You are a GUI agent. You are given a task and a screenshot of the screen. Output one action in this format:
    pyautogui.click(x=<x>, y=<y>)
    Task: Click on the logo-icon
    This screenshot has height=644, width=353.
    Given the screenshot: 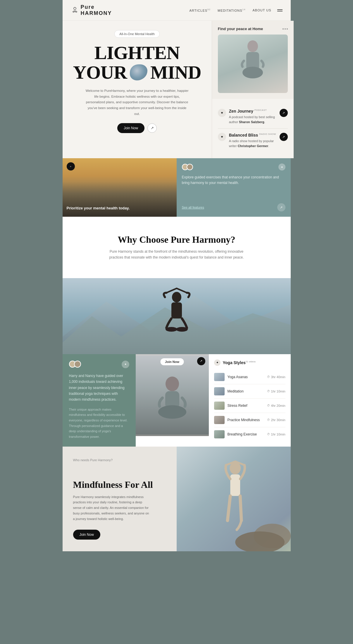 What is the action you would take?
    pyautogui.click(x=75, y=10)
    